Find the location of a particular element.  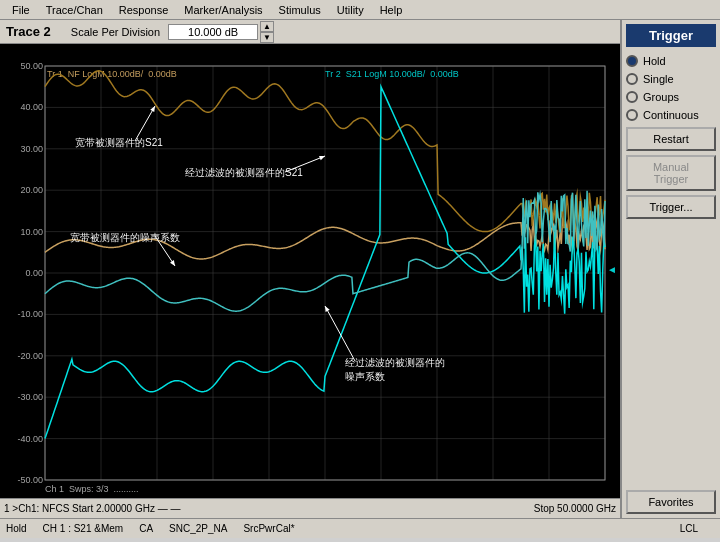

status-ch1-val: S21 &Mem is located at coordinates (98, 528).